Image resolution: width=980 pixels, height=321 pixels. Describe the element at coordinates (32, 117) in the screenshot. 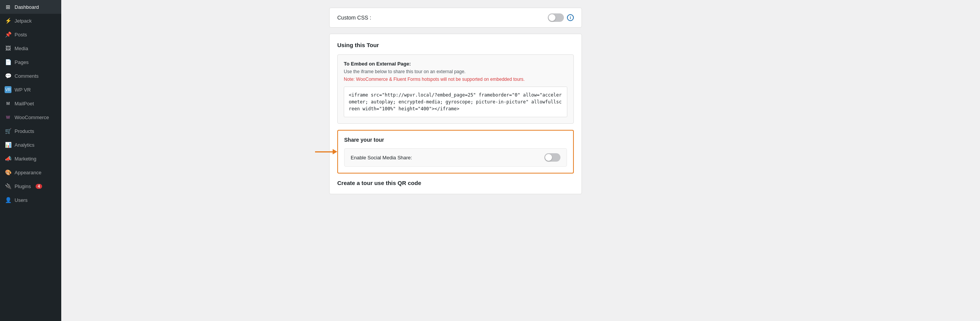

I see `sidebar-item-label: WooCommerce` at that location.